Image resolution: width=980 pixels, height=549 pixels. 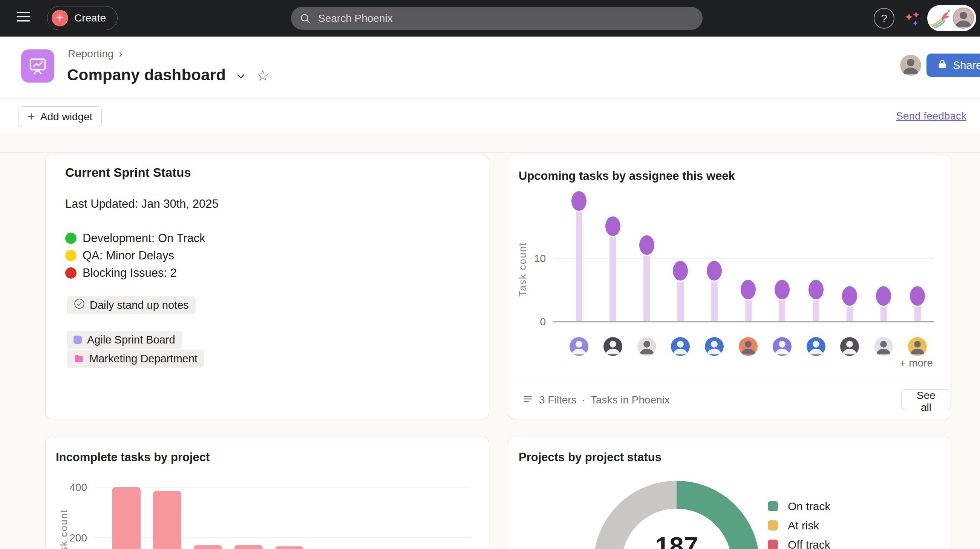 I want to click on widget-title: Projects by project status, so click(x=590, y=457).